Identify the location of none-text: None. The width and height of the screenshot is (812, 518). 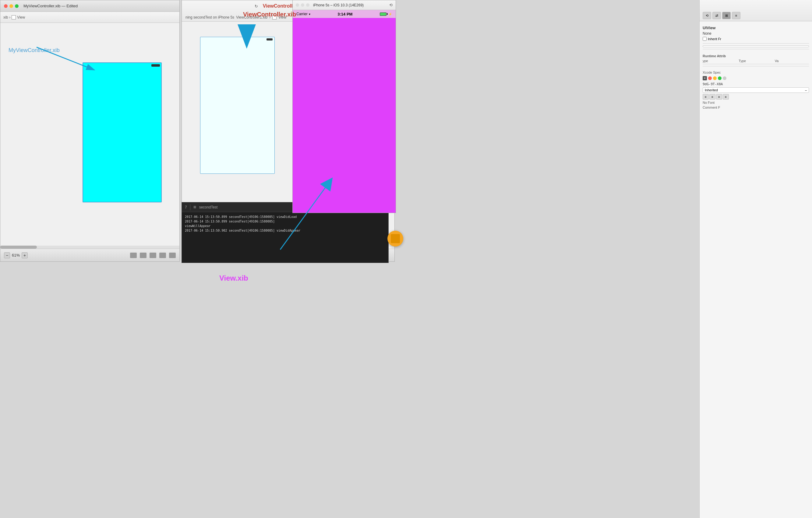
(756, 33).